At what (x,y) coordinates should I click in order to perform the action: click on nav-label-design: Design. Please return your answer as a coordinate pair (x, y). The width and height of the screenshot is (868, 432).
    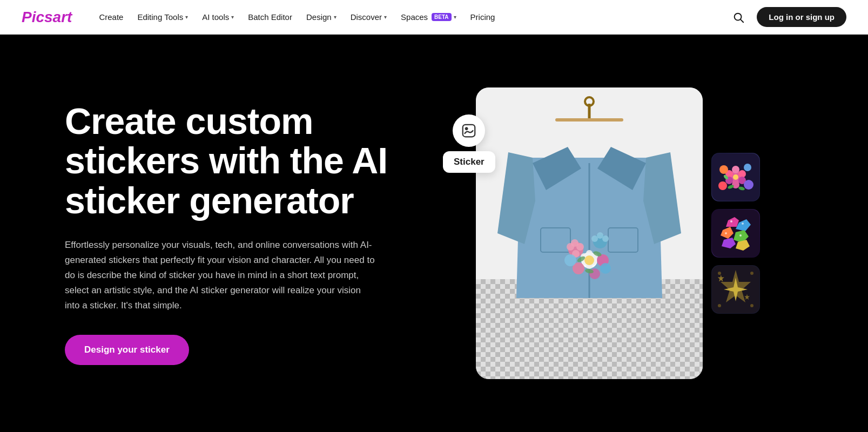
    Looking at the image, I should click on (319, 17).